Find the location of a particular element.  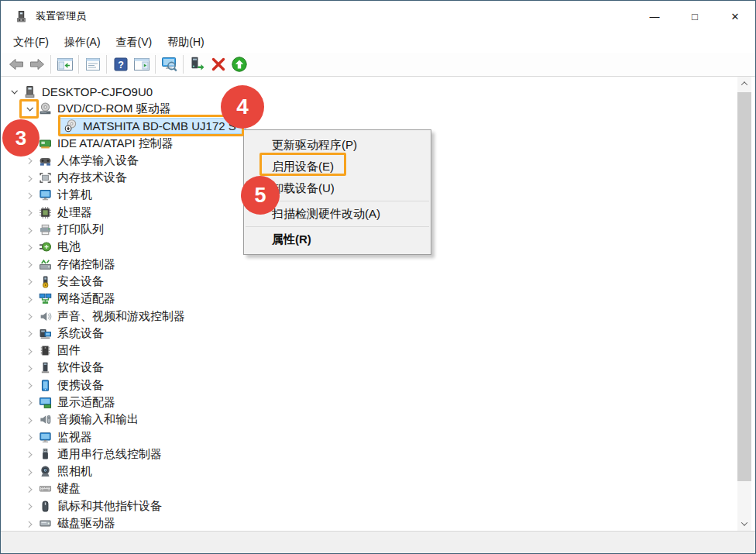

tree-item: DVD/CD-ROM 驱动器 is located at coordinates (378, 108).